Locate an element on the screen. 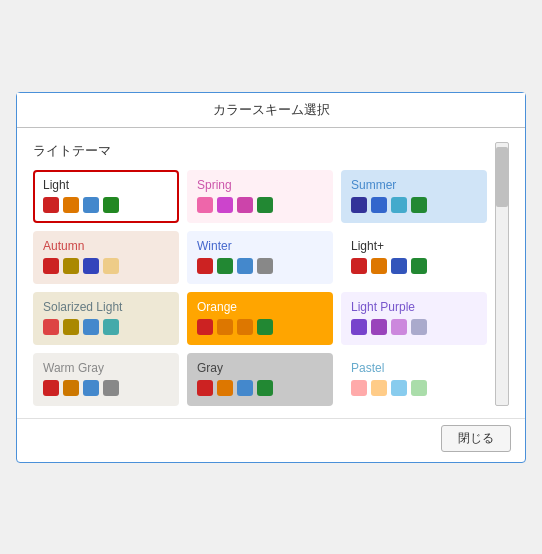  color-dots-winter is located at coordinates (260, 266).